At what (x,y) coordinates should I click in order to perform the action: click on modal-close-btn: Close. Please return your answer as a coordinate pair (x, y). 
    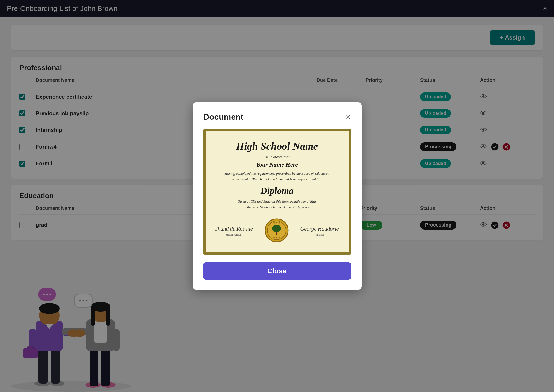
    Looking at the image, I should click on (277, 271).